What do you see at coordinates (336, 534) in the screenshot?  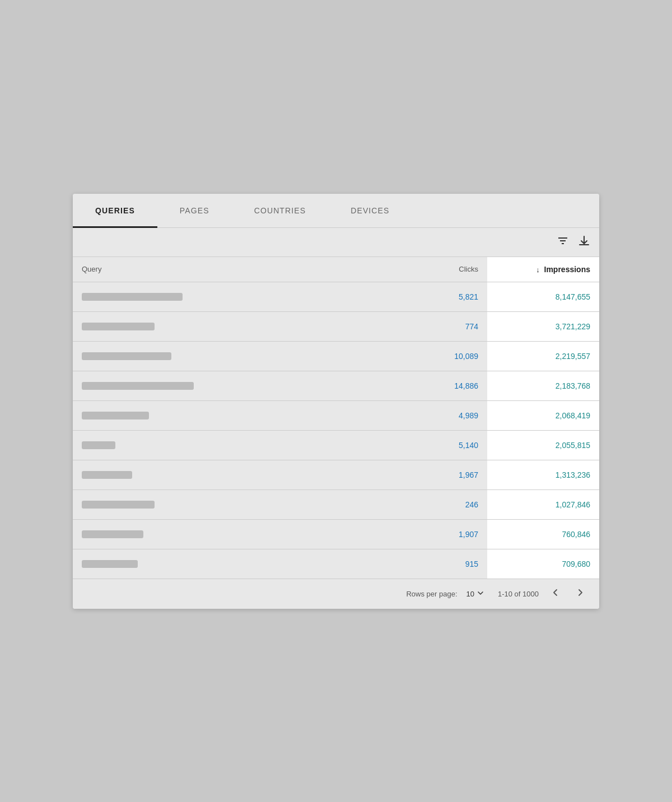 I see `table-row: 1,907760,846` at bounding box center [336, 534].